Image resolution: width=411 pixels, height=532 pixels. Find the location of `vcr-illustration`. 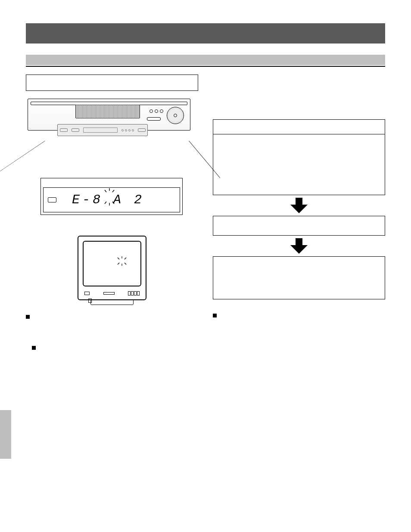

vcr-illustration is located at coordinates (109, 122).